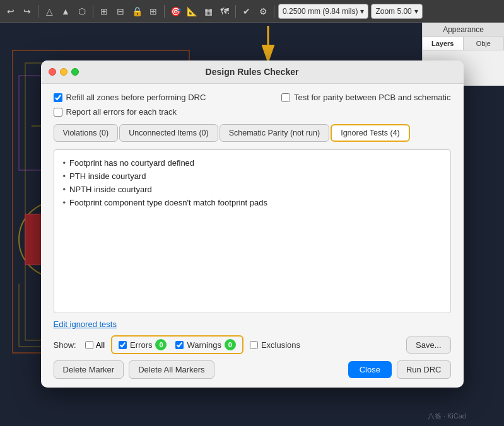 This screenshot has width=504, height=426. Describe the element at coordinates (75, 72) in the screenshot. I see `maximize-button` at that location.